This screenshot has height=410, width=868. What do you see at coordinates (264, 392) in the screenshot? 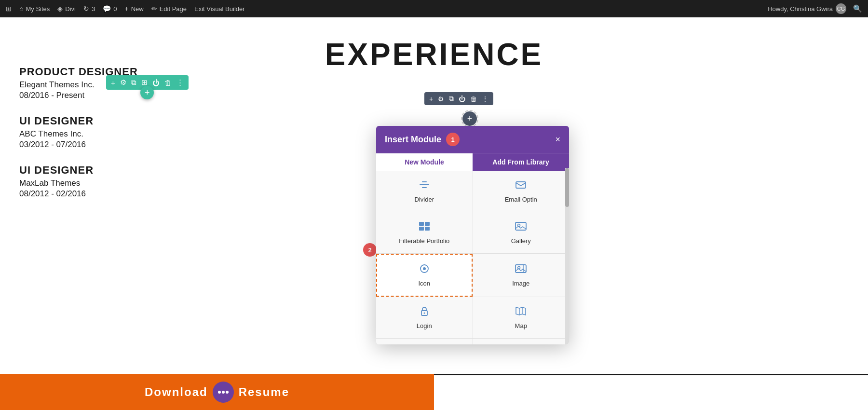
I see `resume-text: Resume` at bounding box center [264, 392].